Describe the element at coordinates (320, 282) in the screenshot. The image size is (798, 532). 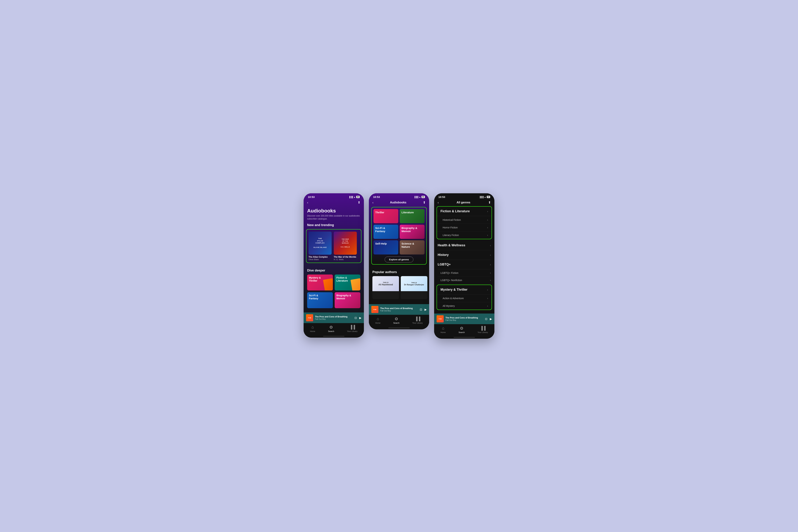
I see `genre-card-mystery: Mystery &Thriller` at that location.